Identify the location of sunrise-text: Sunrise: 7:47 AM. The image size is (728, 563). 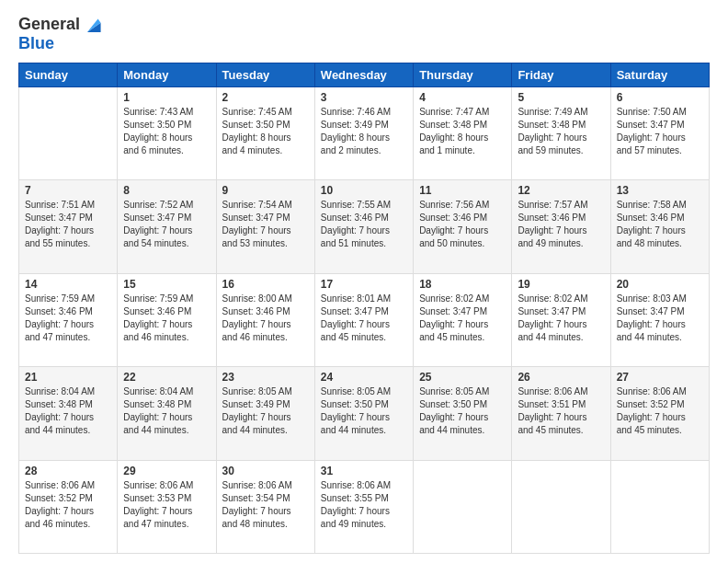
(462, 112).